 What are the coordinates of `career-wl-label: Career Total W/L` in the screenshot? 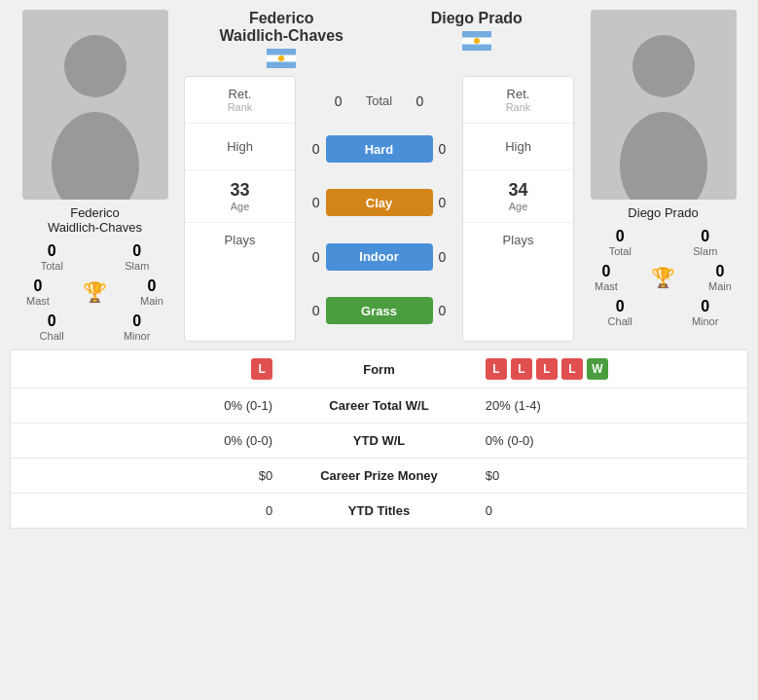 It's located at (379, 405).